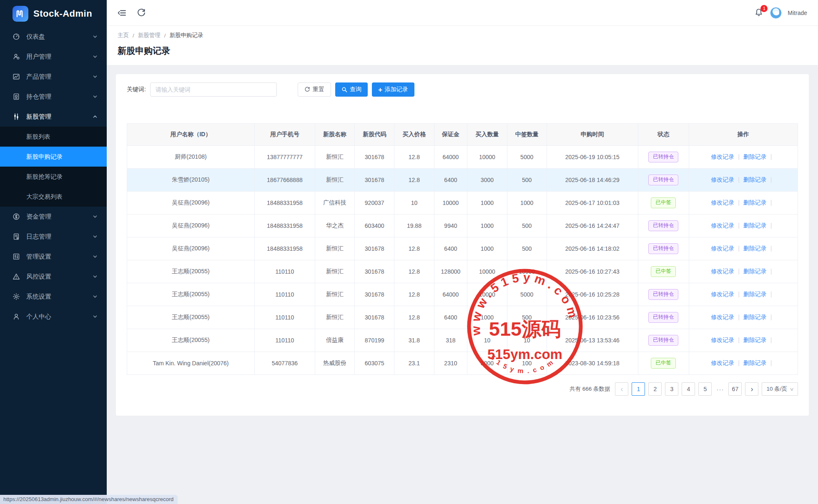 Image resolution: width=818 pixels, height=504 pixels. What do you see at coordinates (53, 13) in the screenshot?
I see `logo-row: Stock-Admin` at bounding box center [53, 13].